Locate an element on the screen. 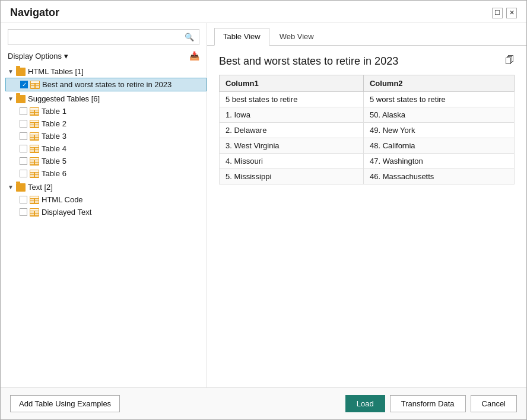  transform-data-button: Transform Data is located at coordinates (428, 403).